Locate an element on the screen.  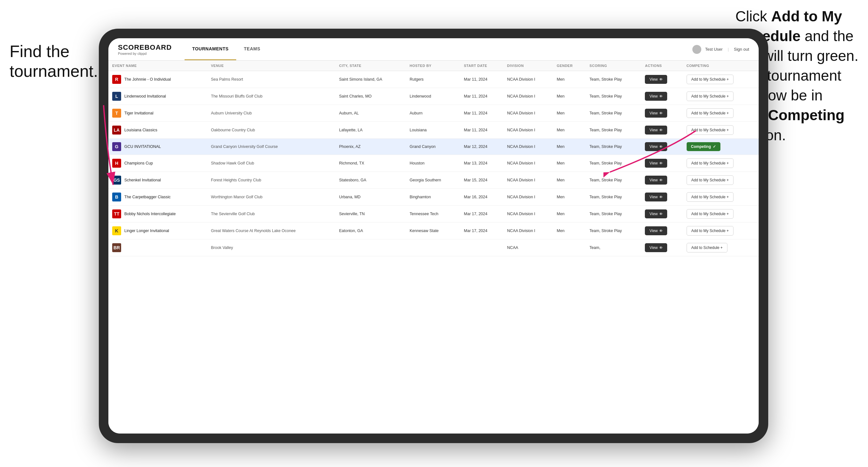
competing-button-4: Competing ✓ is located at coordinates (704, 147).